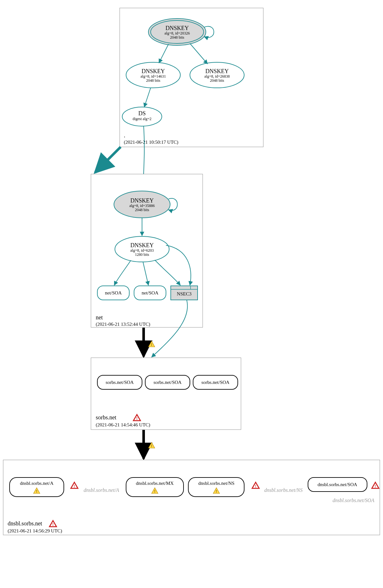 Image resolution: width=383 pixels, height=588 pixels. I want to click on dnsbl-faded-a: dnsbl.sorbs.net/A, so click(101, 490).